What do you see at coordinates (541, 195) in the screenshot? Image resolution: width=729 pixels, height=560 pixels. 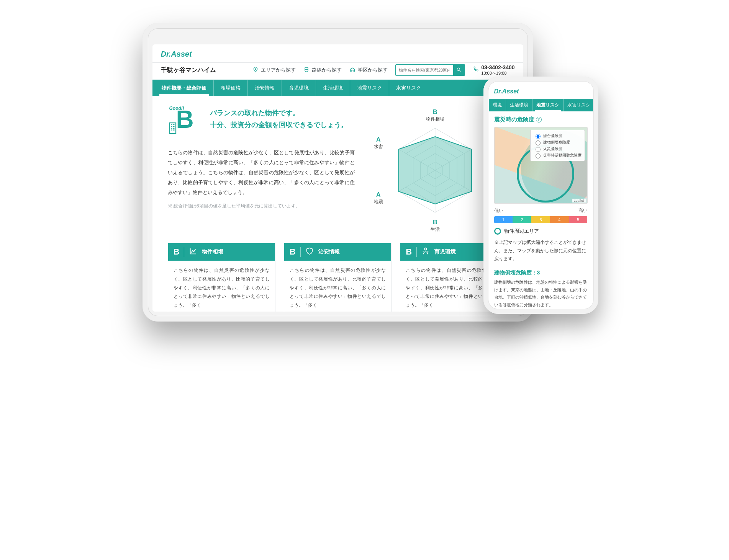 I see `phone-screen: Dr.Asset 環境生活環境地震リスク水害リスク 震災時の危険度 ? 総合危険…` at bounding box center [541, 195].